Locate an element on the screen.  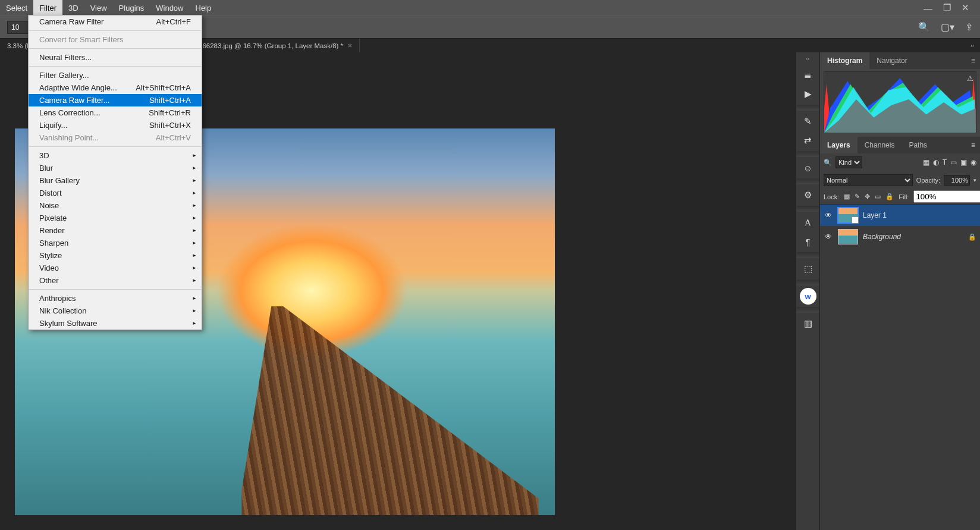
menu-item-liquify: Liquify...Shift+Ctrl+X is located at coordinates (115, 125).